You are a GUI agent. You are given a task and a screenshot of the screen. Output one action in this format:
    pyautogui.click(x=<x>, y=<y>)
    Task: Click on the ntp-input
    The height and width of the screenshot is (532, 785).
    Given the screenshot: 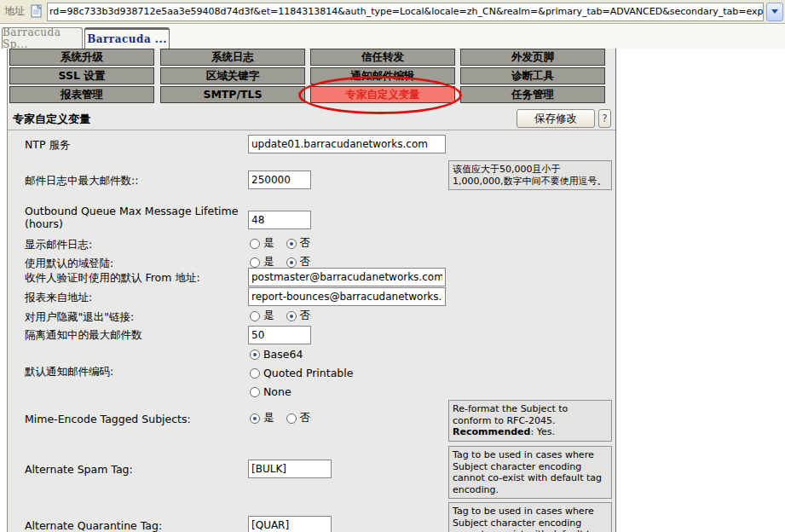 What is the action you would take?
    pyautogui.click(x=347, y=144)
    